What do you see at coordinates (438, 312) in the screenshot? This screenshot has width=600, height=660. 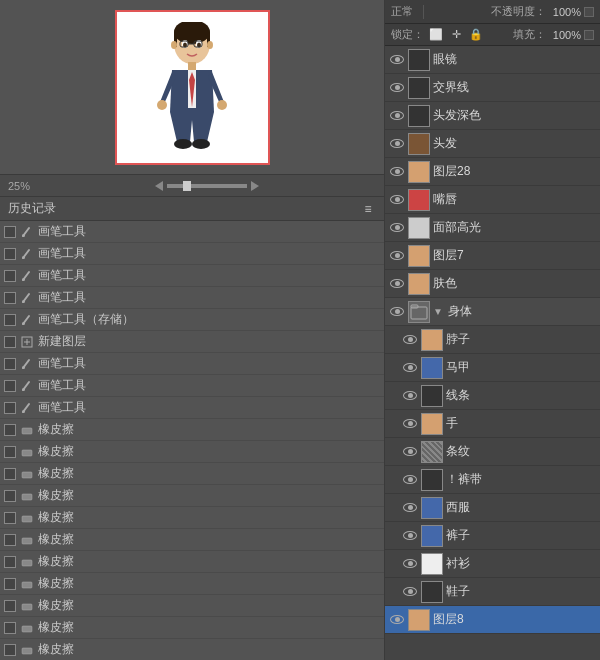 I see `layer-group-toggle: ▼` at bounding box center [438, 312].